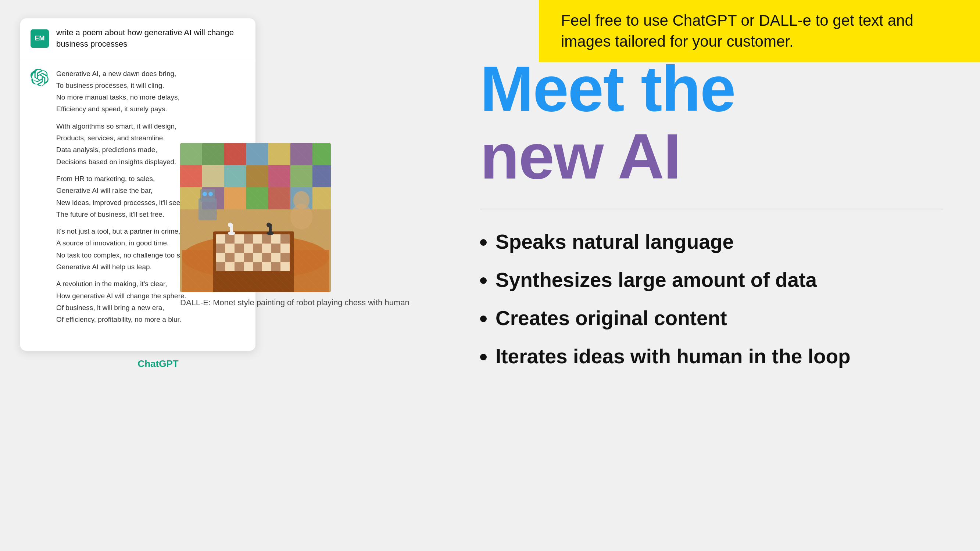 The width and height of the screenshot is (980, 551). Describe the element at coordinates (151, 38) in the screenshot. I see `user-prompt-text: write a poem about how generative AI wil…` at that location.